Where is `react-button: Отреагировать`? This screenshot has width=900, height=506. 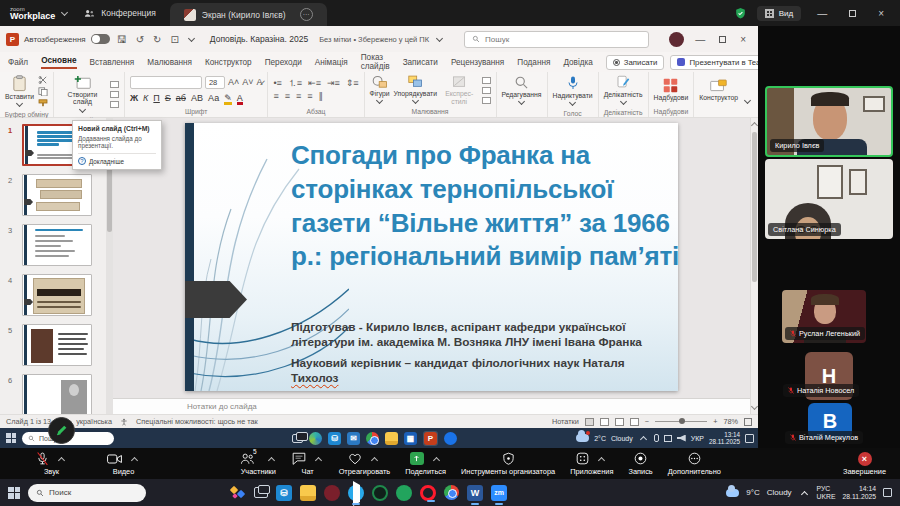
react-button: Отреагировать is located at coordinates (365, 464).